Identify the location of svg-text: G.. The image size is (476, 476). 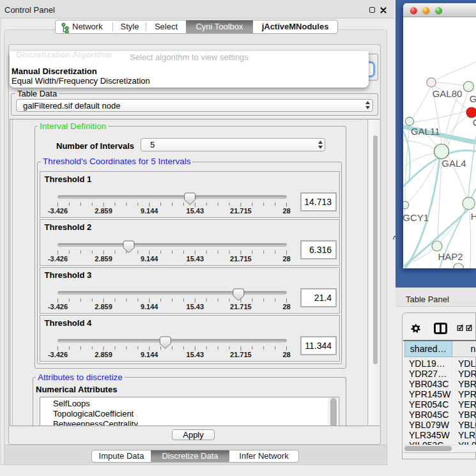
(473, 98).